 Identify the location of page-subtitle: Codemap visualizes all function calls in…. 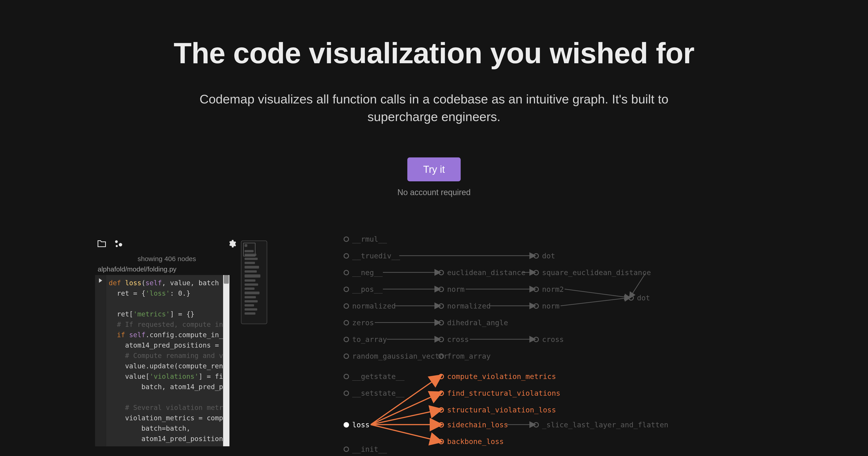
(434, 108).